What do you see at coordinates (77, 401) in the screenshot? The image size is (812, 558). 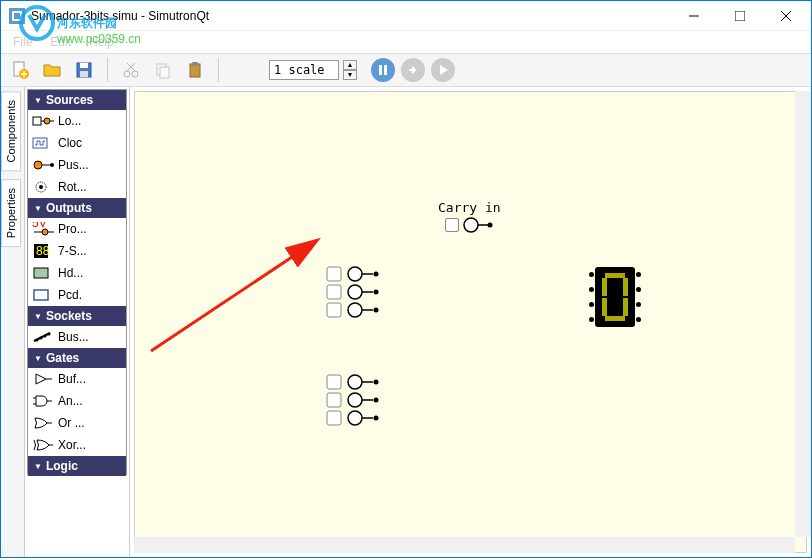 I see `item-and: An...` at bounding box center [77, 401].